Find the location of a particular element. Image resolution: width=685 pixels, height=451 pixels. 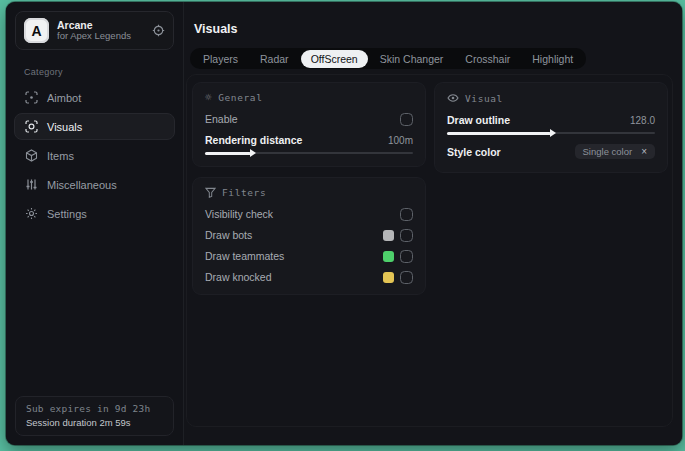

draw-knocked-checkbox is located at coordinates (406, 278).